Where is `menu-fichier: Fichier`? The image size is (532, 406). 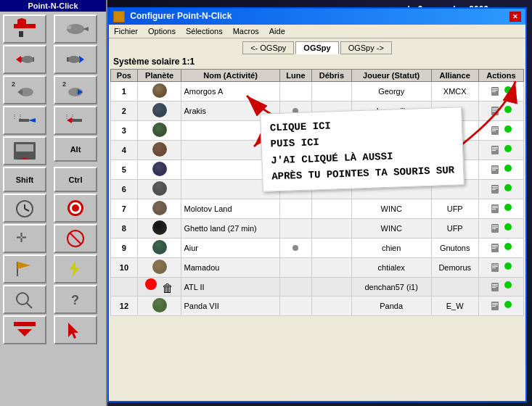 menu-fichier: Fichier is located at coordinates (126, 31).